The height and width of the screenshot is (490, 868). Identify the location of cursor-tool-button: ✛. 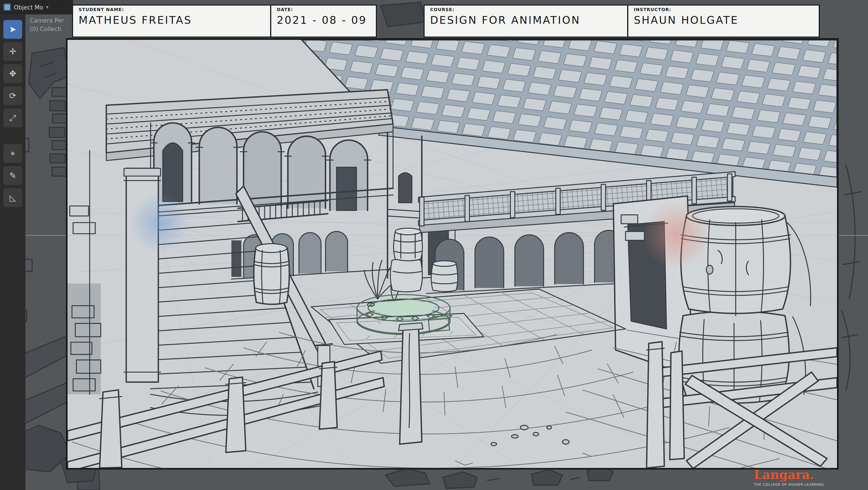
(13, 51).